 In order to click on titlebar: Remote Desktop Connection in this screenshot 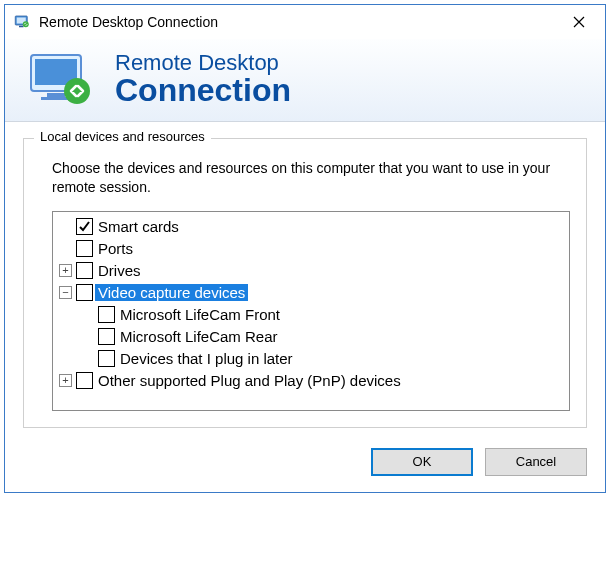, I will do `click(305, 22)`.